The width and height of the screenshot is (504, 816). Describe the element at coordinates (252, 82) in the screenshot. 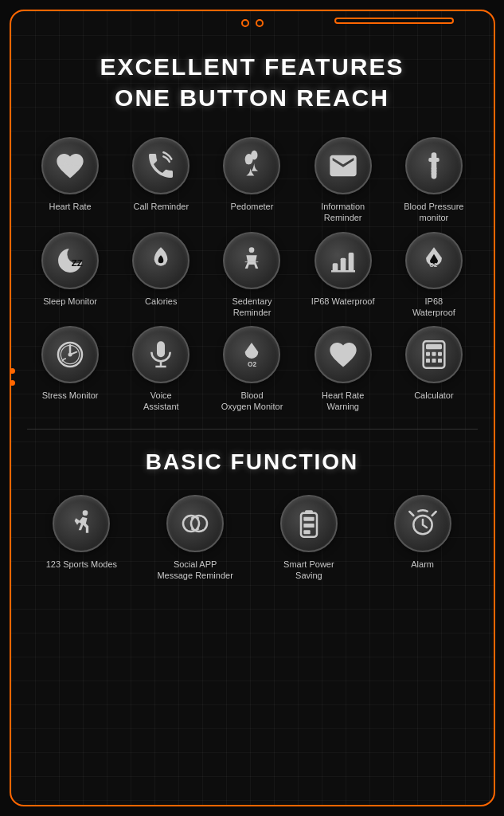

I see `main-title: EXCELLENT FEATURES ONE BUTTON REACH` at that location.